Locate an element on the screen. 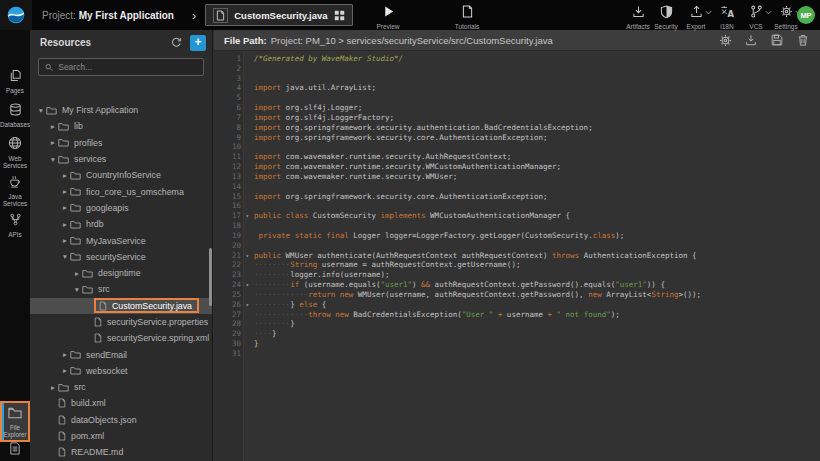 The height and width of the screenshot is (461, 820). wavemaker-logo is located at coordinates (16, 15).